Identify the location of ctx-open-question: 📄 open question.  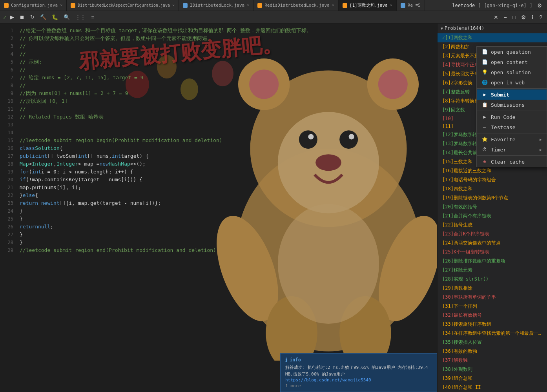
(512, 52).